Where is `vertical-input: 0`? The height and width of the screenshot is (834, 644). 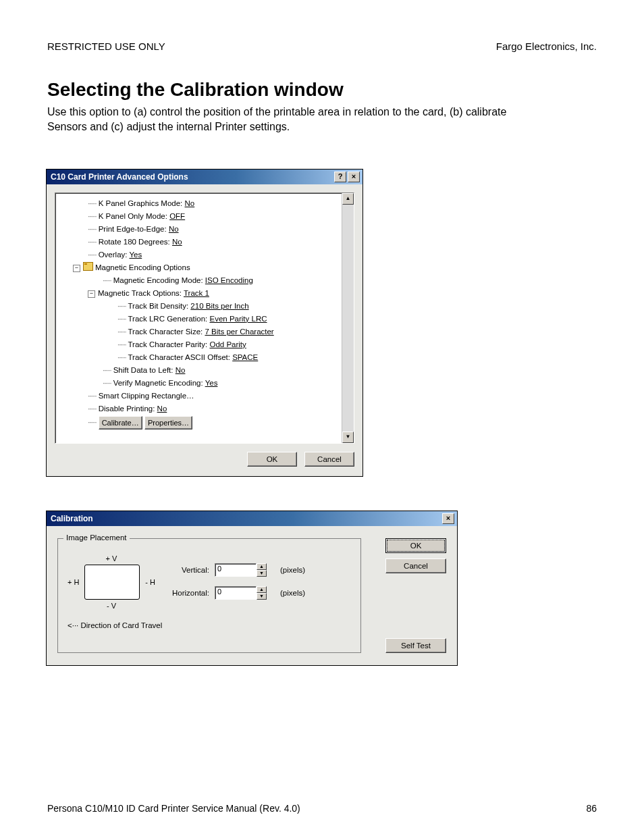
vertical-input: 0 is located at coordinates (236, 570).